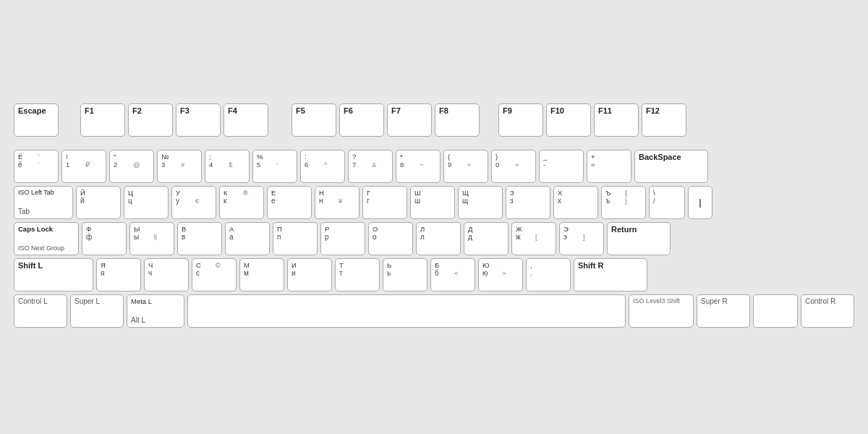  I want to click on bottom-row: Control L Super L Meta L Alt L ISO Level…, so click(434, 311).